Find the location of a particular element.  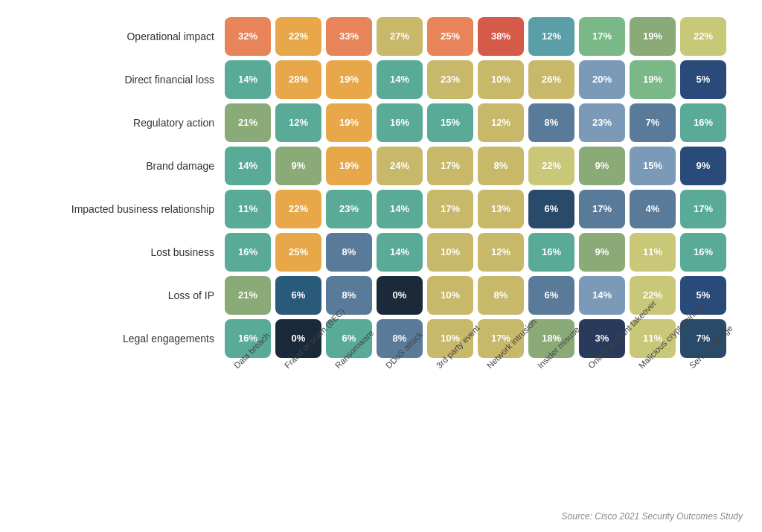

data-cell: 13% is located at coordinates (501, 209).